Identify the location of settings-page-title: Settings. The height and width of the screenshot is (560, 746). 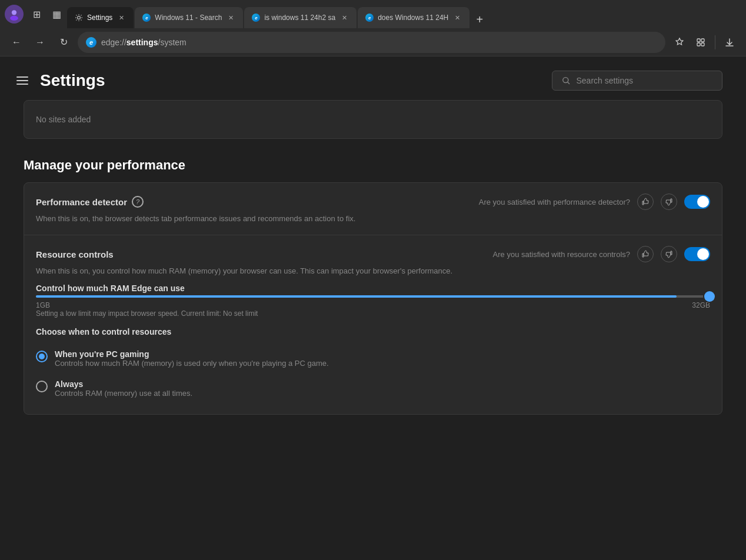
(72, 81).